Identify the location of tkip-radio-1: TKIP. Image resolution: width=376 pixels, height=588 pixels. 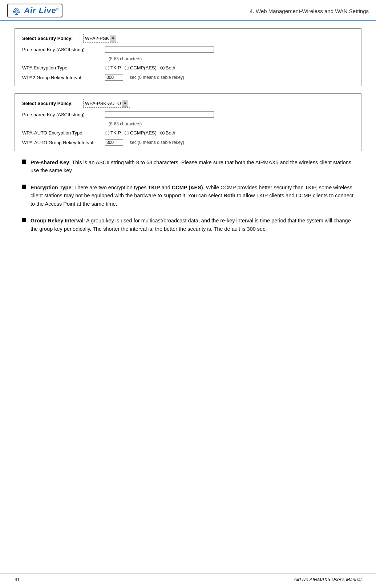
(113, 68).